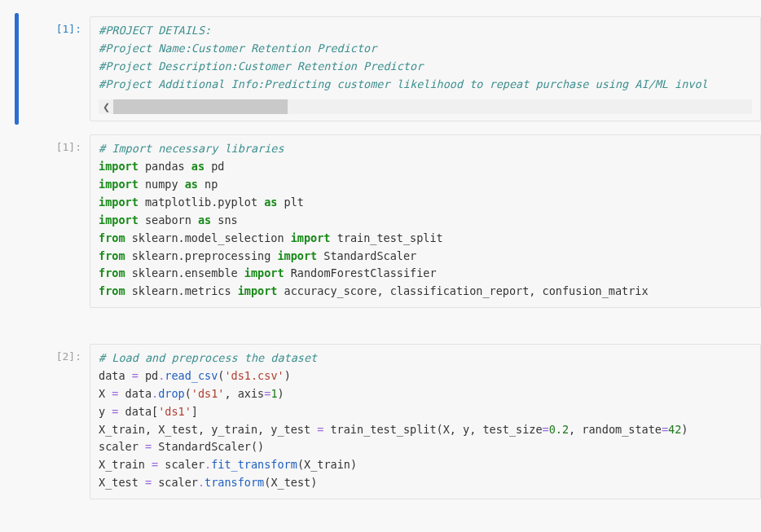 This screenshot has width=761, height=532. I want to click on code-token: seaborn, so click(168, 220).